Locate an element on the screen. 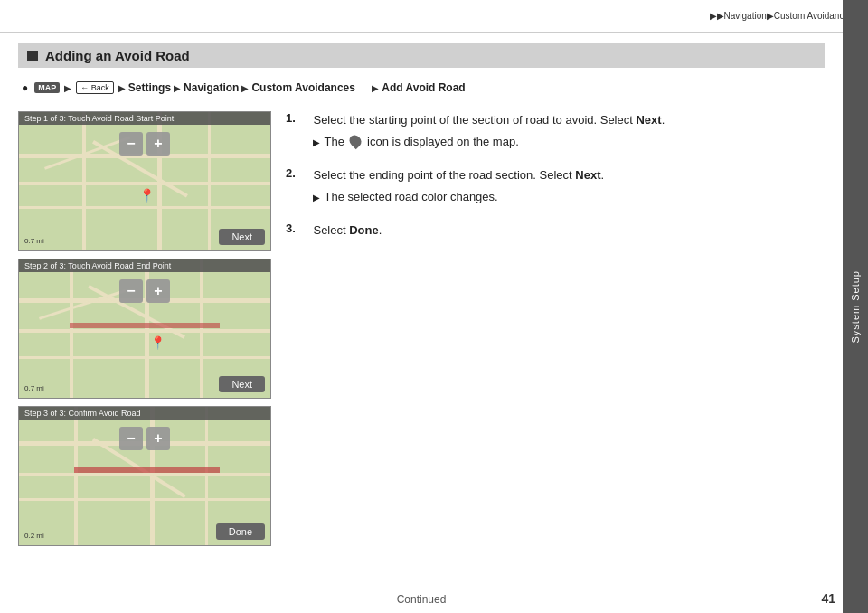 Image resolution: width=868 pixels, height=613 pixels. step-3-text: Select Done. is located at coordinates (347, 230).